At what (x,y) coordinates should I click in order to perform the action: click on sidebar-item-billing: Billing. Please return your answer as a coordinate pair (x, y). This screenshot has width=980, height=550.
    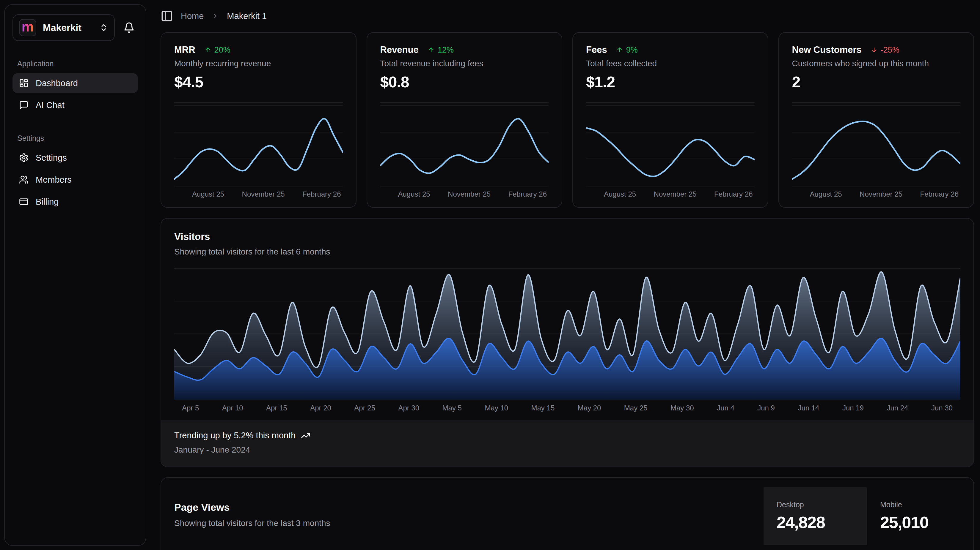
    Looking at the image, I should click on (75, 201).